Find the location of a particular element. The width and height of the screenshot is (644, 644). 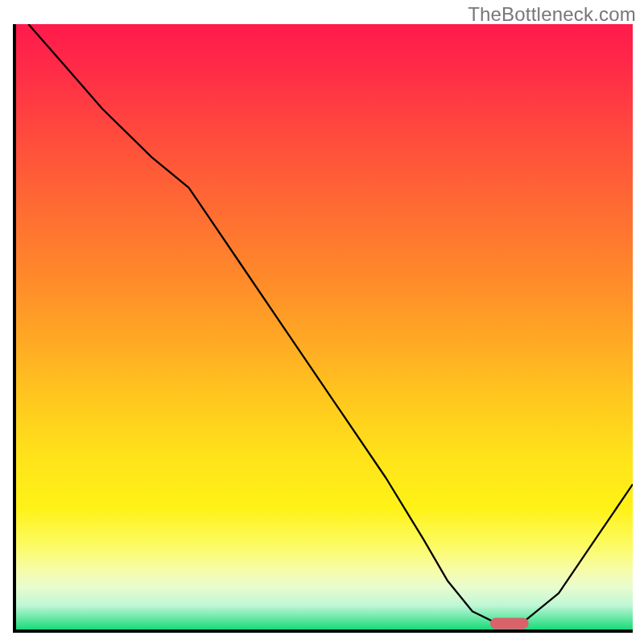

watermark-text: TheBottleneck.com is located at coordinates (552, 14).